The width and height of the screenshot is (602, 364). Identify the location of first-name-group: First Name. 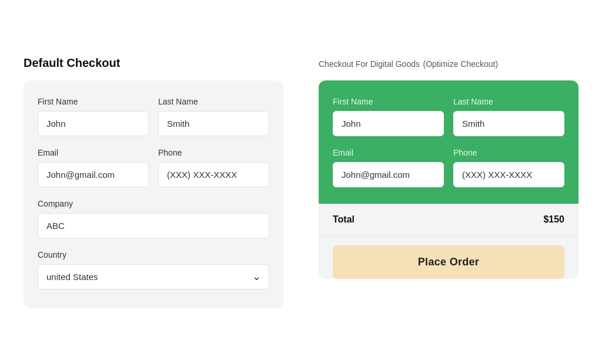
(93, 116).